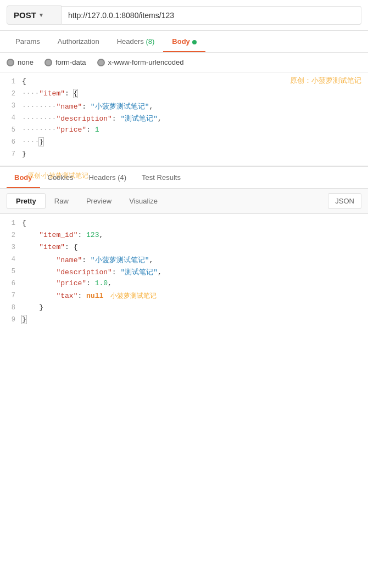 Image resolution: width=368 pixels, height=588 pixels. What do you see at coordinates (26, 201) in the screenshot?
I see `format-tab-pretty: Pretty` at bounding box center [26, 201].